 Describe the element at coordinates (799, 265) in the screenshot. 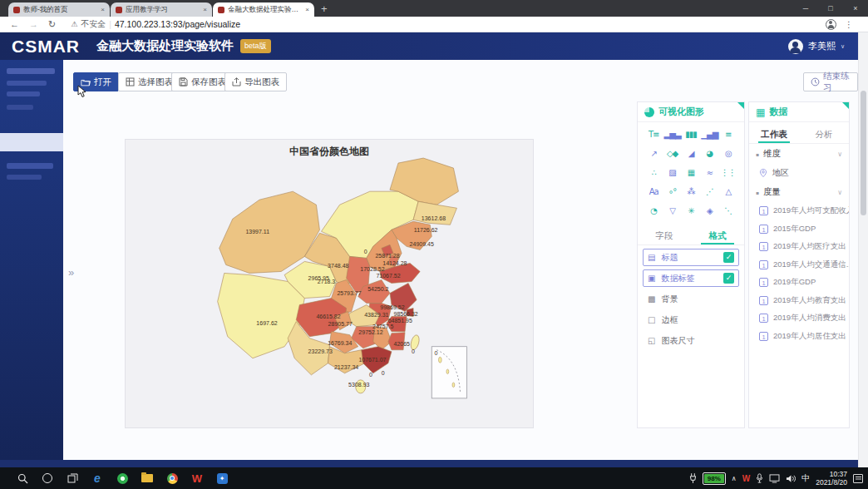

I see `measure-item: 12019年人均交通通信...` at that location.